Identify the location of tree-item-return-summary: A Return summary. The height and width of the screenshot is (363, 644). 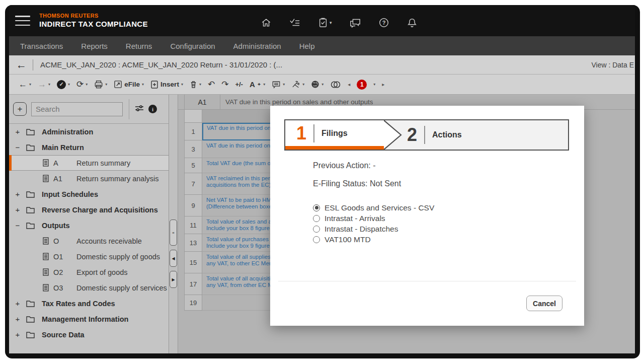
(89, 163).